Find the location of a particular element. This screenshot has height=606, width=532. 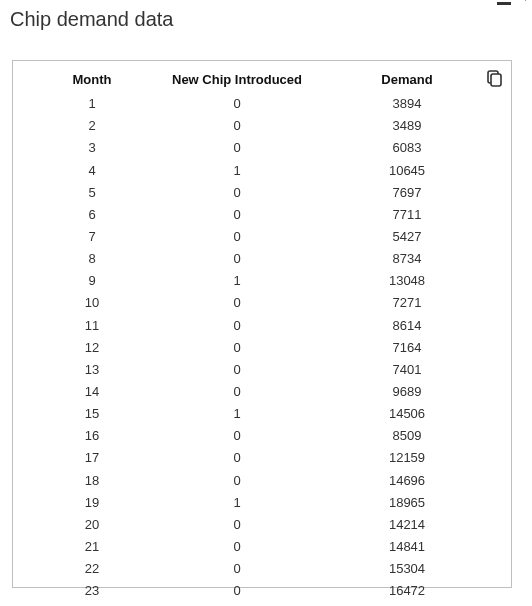

cell-month: 24 is located at coordinates (92, 604).